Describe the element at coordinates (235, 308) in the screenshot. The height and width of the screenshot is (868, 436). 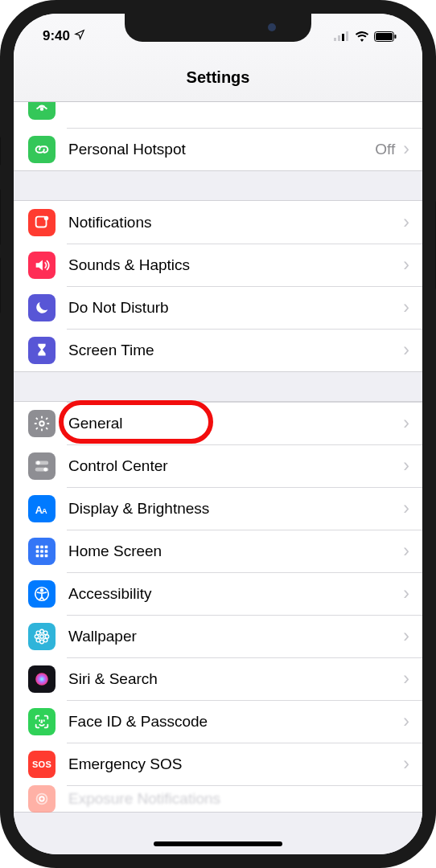
I see `row-label: Do Not Disturb` at that location.